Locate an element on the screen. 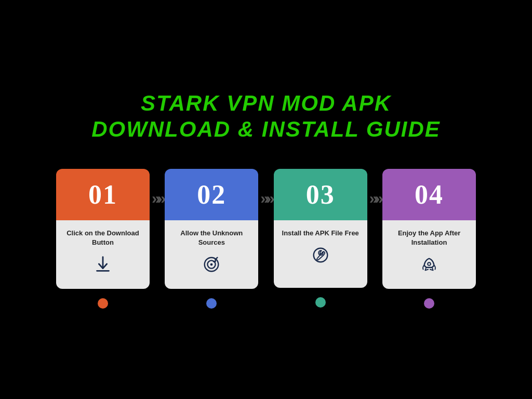  step-wrapper-3: 03 Install the APK File Free »» is located at coordinates (328, 238).